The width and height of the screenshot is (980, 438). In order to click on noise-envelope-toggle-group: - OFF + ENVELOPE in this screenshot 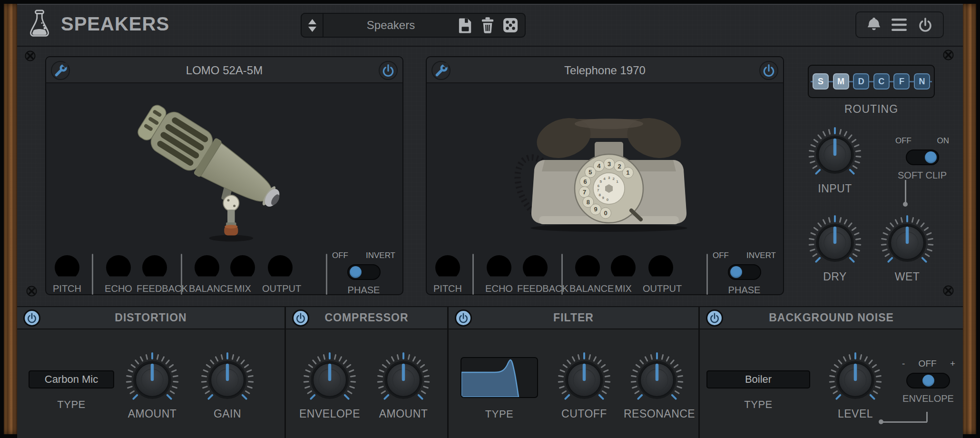, I will do `click(928, 381)`.